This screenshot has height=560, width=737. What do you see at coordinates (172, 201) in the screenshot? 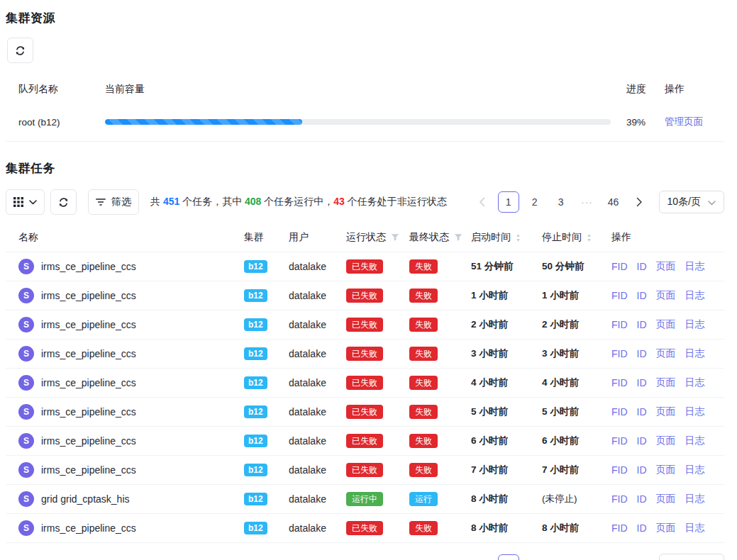
I see `summary-total-count: 451` at bounding box center [172, 201].